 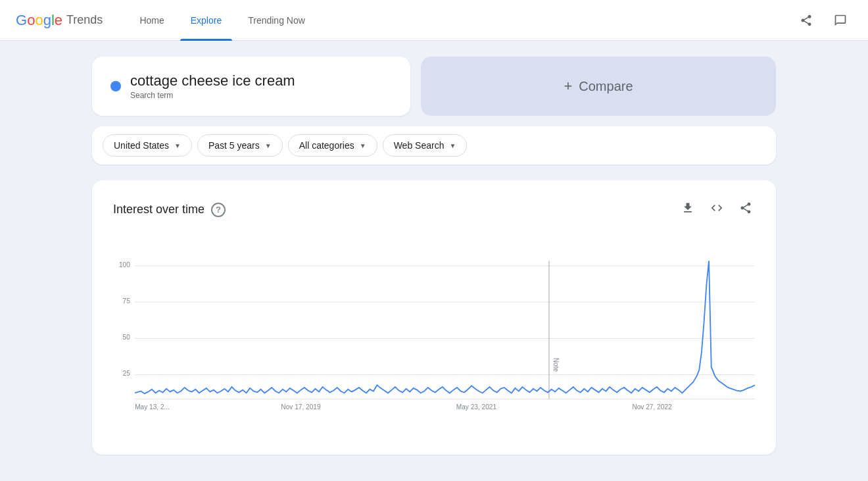 I want to click on search-text-block: cottage cheese ice cream Search term, so click(x=213, y=86).